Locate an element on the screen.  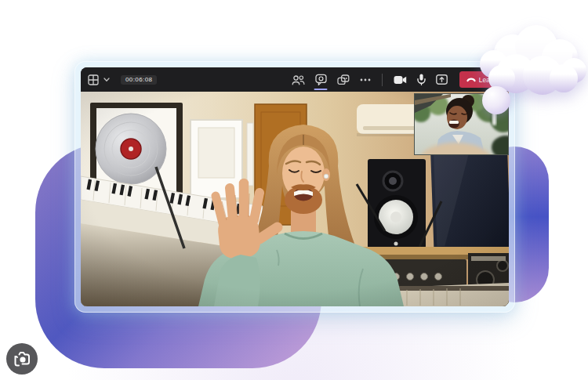
microphone-button is located at coordinates (422, 80).